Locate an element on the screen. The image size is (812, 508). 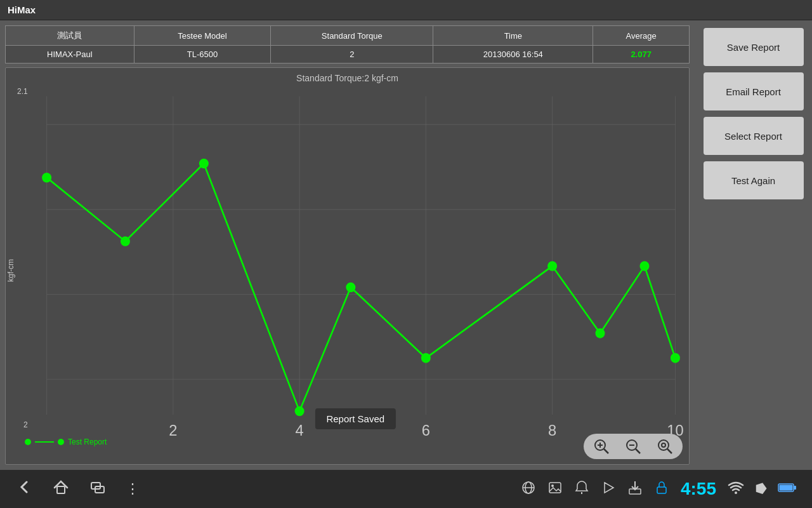
cell-model: TL-6500 is located at coordinates (202, 55).